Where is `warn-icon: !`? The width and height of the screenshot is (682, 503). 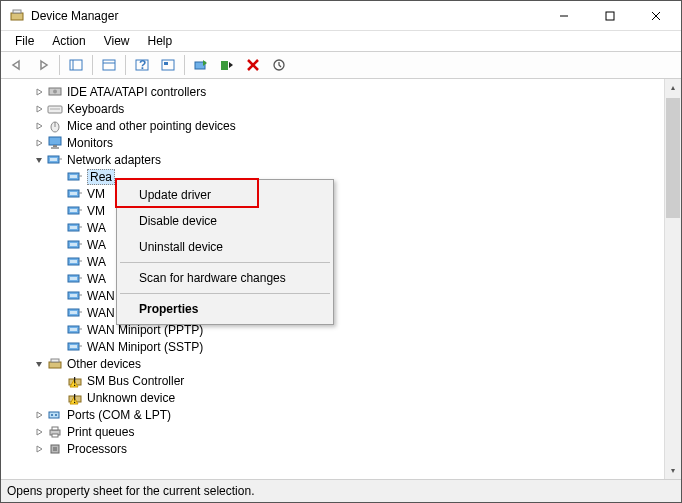 warn-icon: ! is located at coordinates (75, 381).